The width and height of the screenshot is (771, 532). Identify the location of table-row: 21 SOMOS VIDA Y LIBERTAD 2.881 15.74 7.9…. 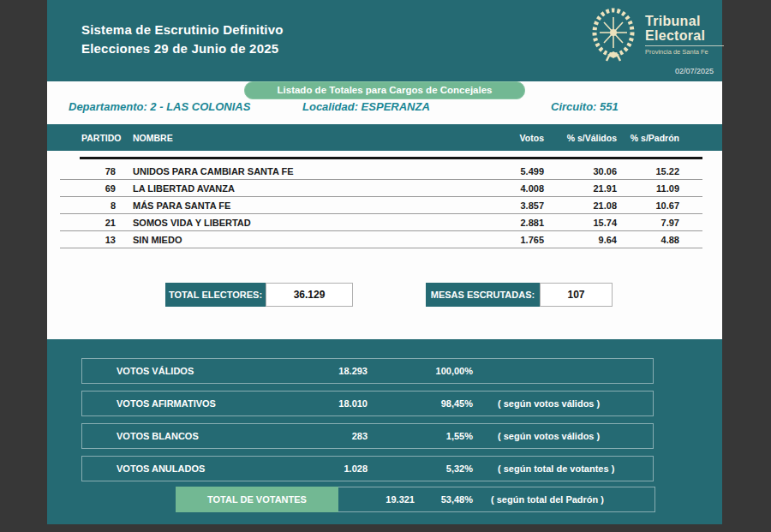
(381, 223).